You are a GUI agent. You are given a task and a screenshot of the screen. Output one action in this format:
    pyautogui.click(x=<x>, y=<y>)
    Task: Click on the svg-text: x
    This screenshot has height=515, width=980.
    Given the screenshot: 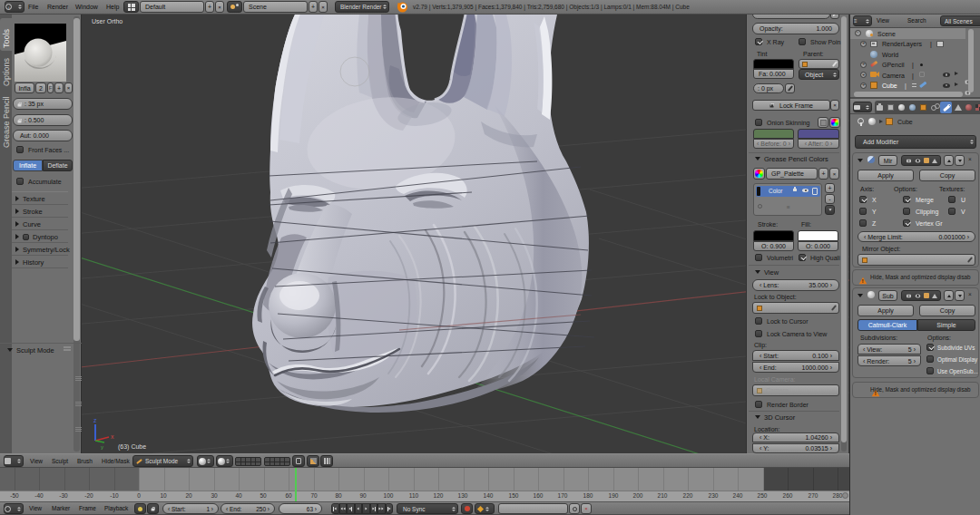 What is the action you would take?
    pyautogui.click(x=113, y=437)
    